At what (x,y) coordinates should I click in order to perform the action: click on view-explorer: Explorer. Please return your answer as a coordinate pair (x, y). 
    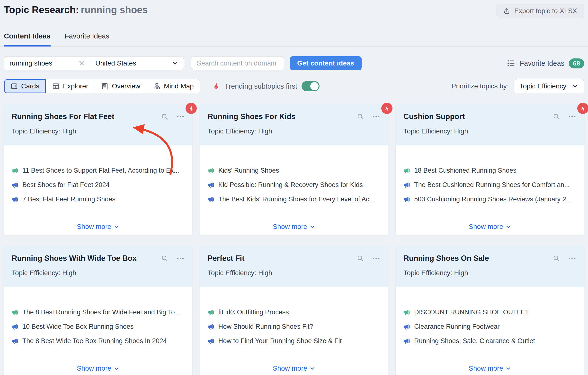
    Looking at the image, I should click on (70, 86).